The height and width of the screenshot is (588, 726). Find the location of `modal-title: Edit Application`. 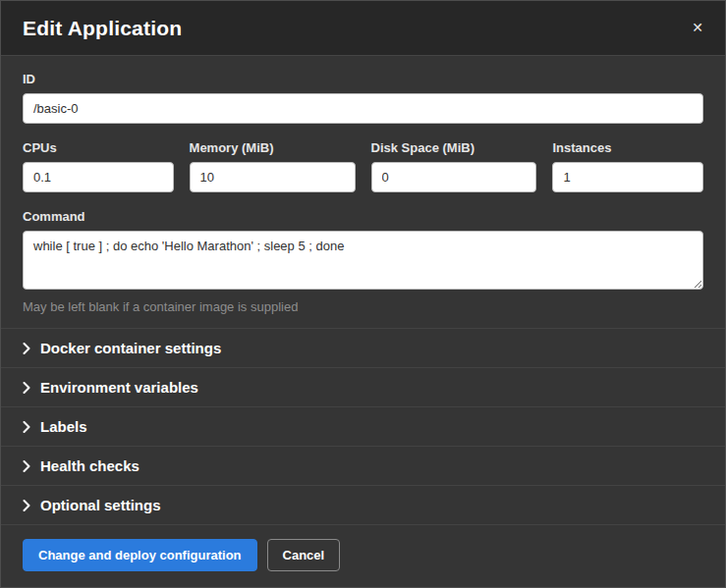

modal-title: Edit Application is located at coordinates (102, 28).